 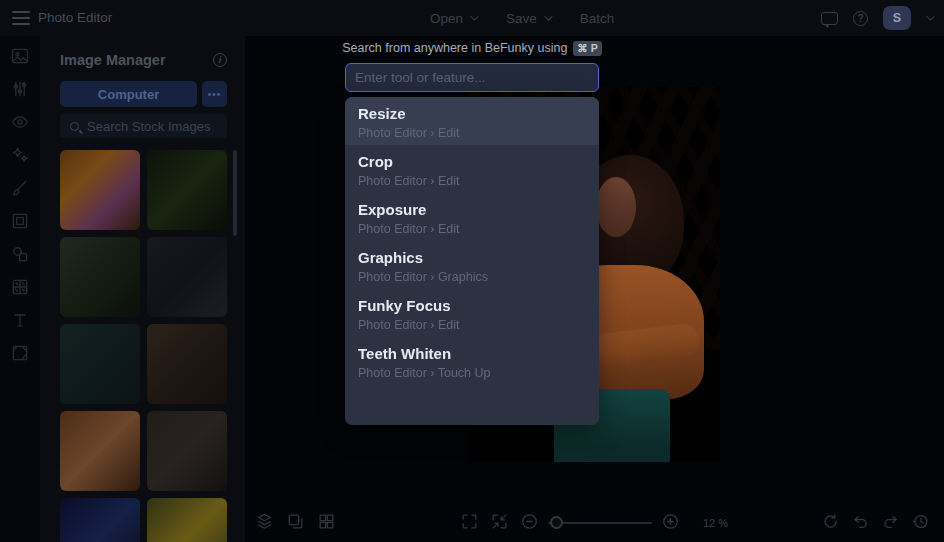 What do you see at coordinates (472, 361) in the screenshot?
I see `result-teeth-whiten: Teeth Whiten Photo Editor › Touch Up` at bounding box center [472, 361].